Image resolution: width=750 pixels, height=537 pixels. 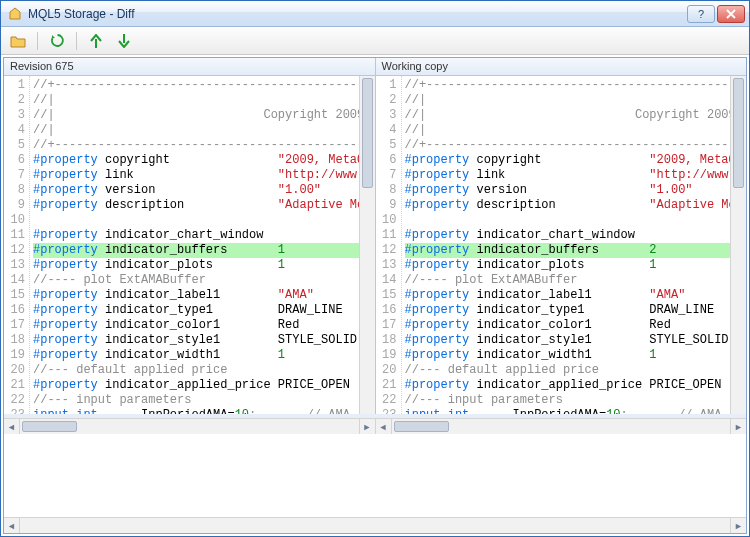 What do you see at coordinates (389, 245) in the screenshot?
I see `gutter-right: 1234567891011121314151617181920212223` at bounding box center [389, 245].